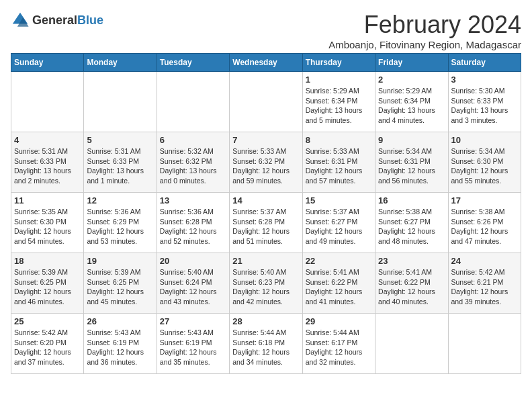 The width and height of the screenshot is (532, 411). Describe the element at coordinates (193, 283) in the screenshot. I see `table-row: 20Sunrise: 5:40 AMSunset: 6:24 PMDayligh…` at that location.